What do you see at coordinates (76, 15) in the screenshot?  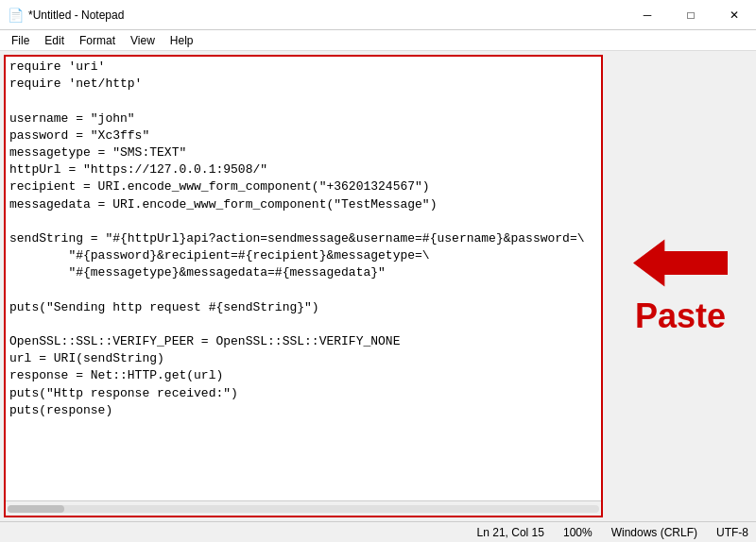 I see `window-title: *Untitled - Notepad` at bounding box center [76, 15].